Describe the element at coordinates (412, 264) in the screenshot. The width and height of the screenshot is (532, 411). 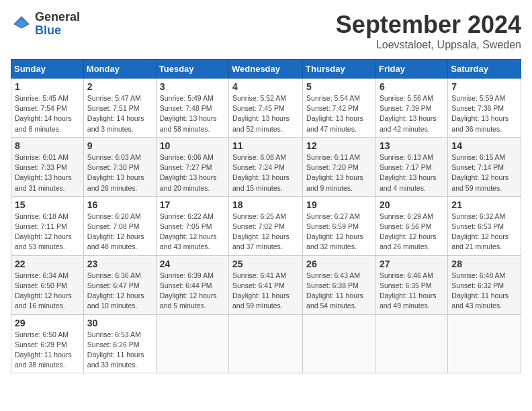
I see `day-number: 27` at that location.